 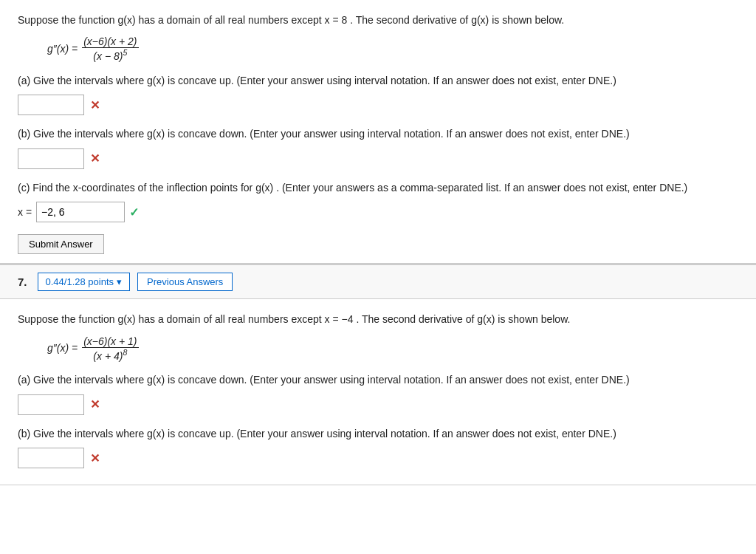 I want to click on problem6-fraction: (x−6)(x + 2) (x − 8)5, so click(x=110, y=49).